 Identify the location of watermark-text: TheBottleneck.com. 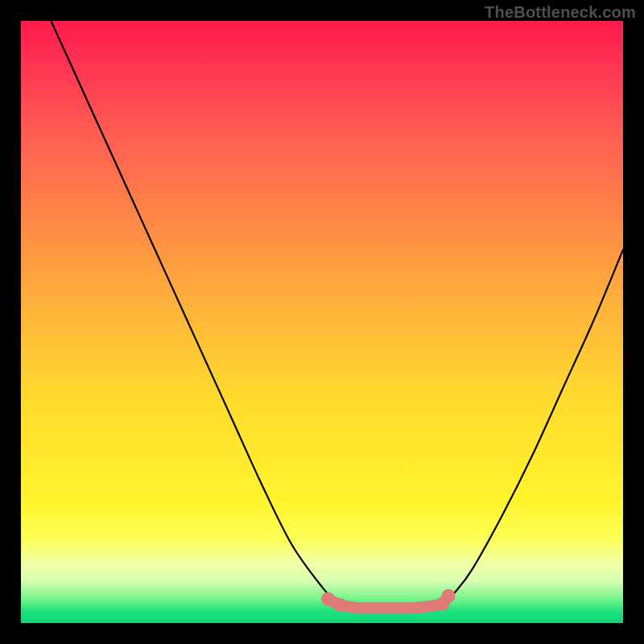
(560, 13).